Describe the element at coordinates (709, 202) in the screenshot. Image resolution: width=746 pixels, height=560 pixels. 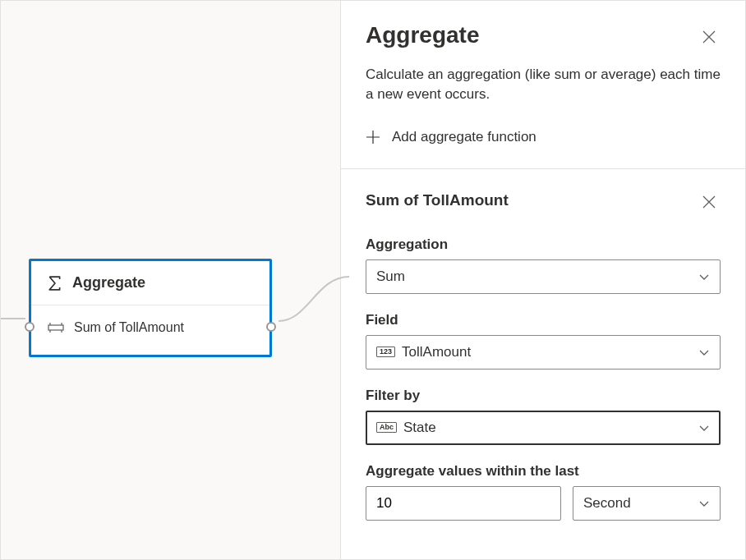
I see `remove-function-button` at that location.